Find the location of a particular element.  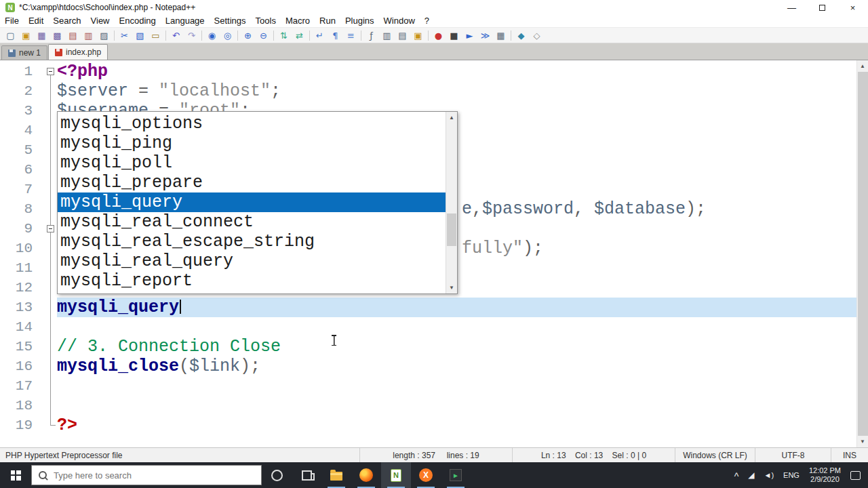

menu-item-window: Window is located at coordinates (399, 21).